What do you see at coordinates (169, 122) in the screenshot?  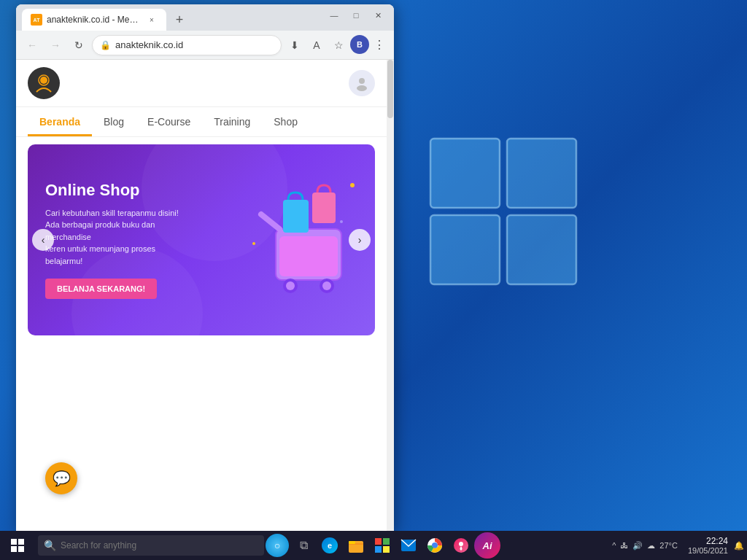 I see `nav-ecourse: E-Course` at bounding box center [169, 122].